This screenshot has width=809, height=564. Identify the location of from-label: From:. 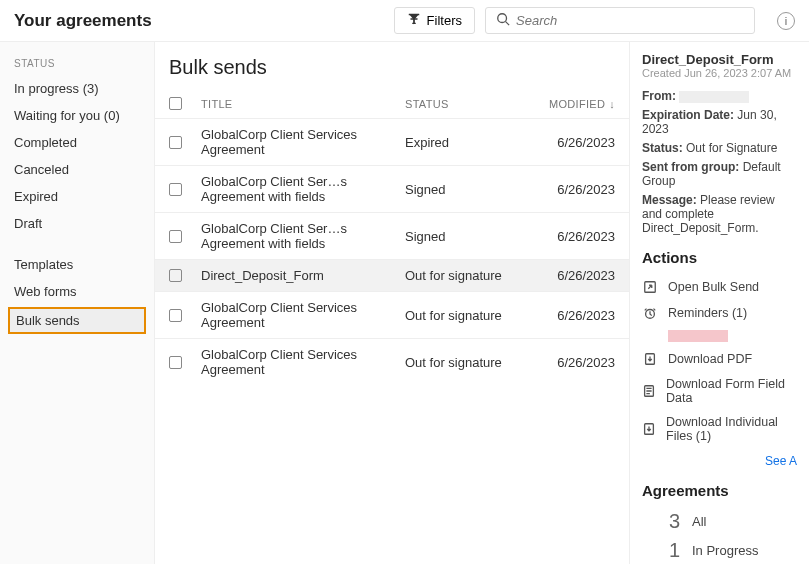
(659, 96).